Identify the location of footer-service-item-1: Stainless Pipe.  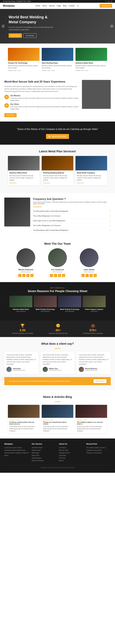
(44, 450).